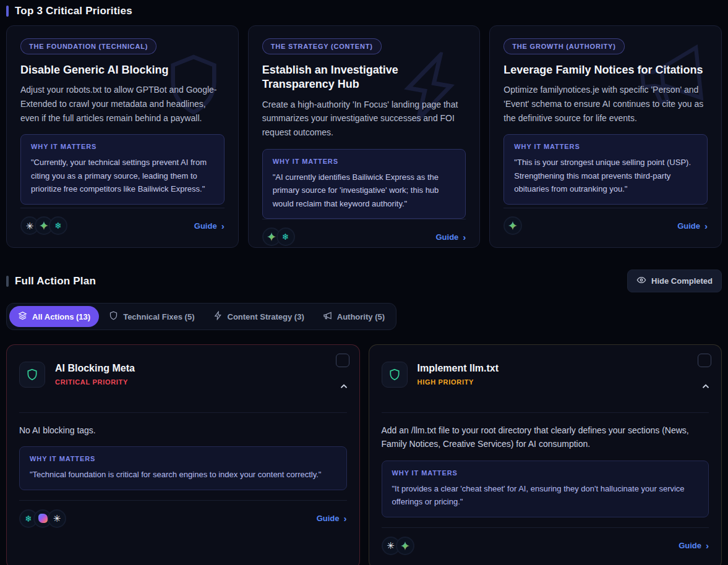 This screenshot has height=565, width=728. Describe the element at coordinates (183, 475) in the screenshot. I see `why-it-matters-text: "Technical foundation is critical for se…` at that location.